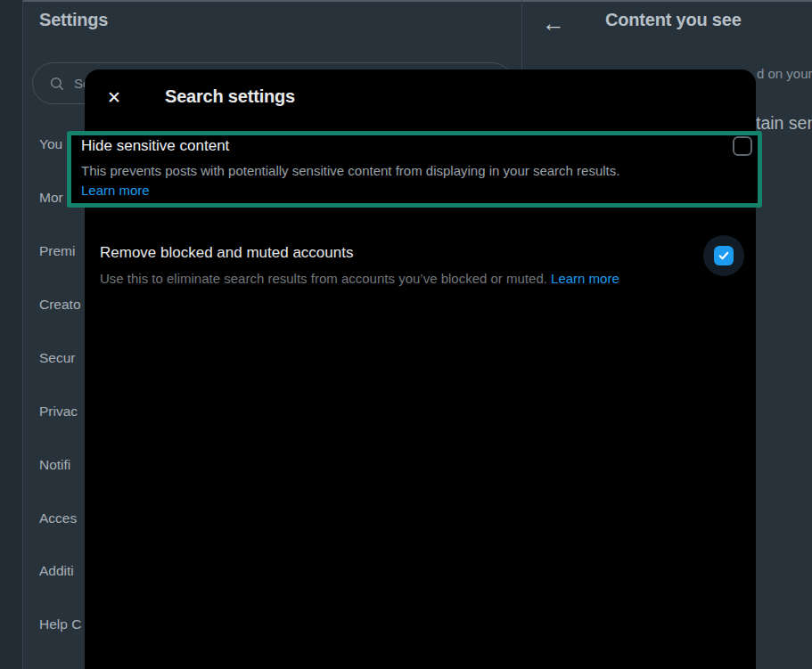 The height and width of the screenshot is (669, 812). I want to click on remove-blocked-muted-description: Use this to eliminate search results fro…, so click(360, 278).